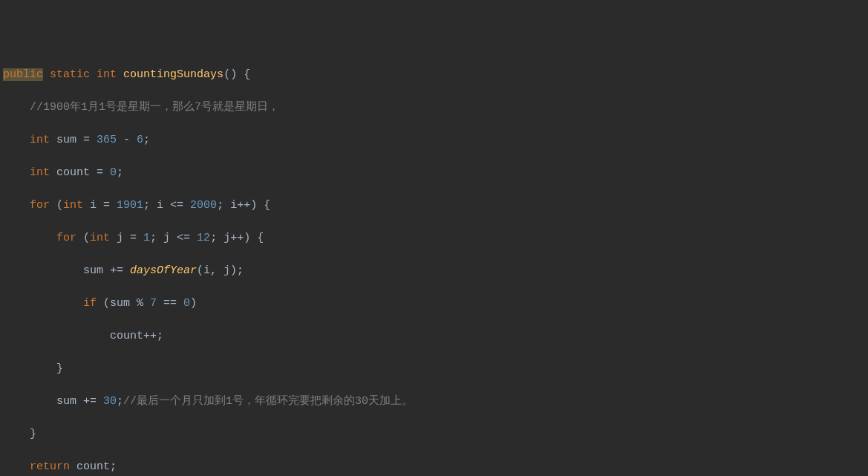 This screenshot has height=476, width=868. I want to click on number-literal: 2000, so click(203, 205).